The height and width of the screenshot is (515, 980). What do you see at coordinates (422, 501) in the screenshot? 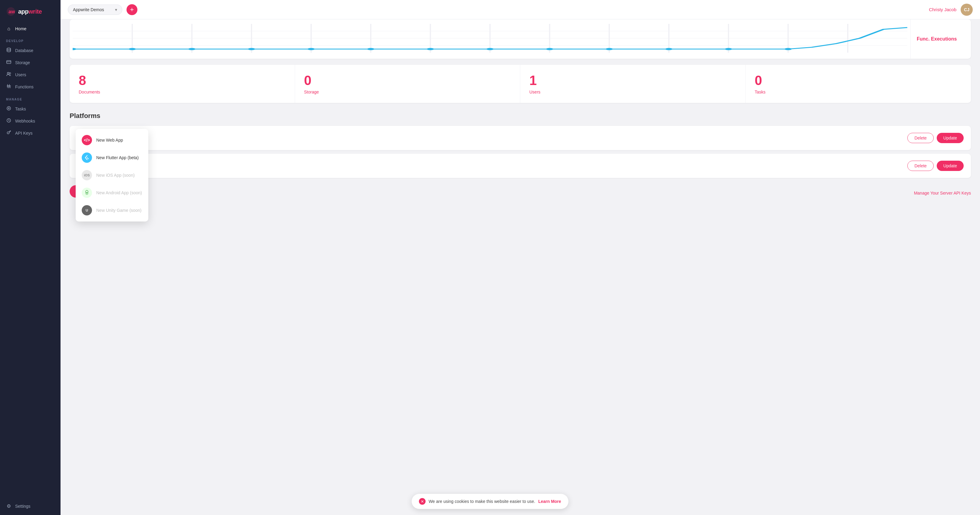
I see `cookie-close-button: ✕` at bounding box center [422, 501].